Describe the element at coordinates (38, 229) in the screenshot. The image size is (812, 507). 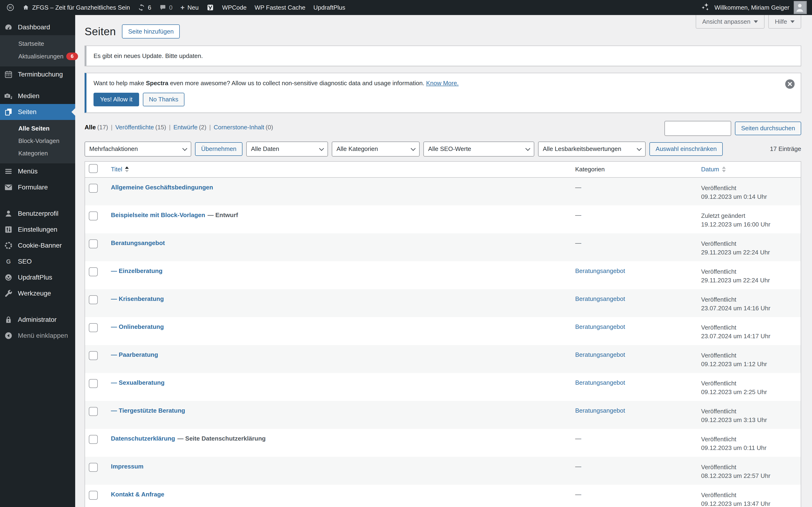
I see `sidebar-item-einstellungen: Einstellungen` at that location.